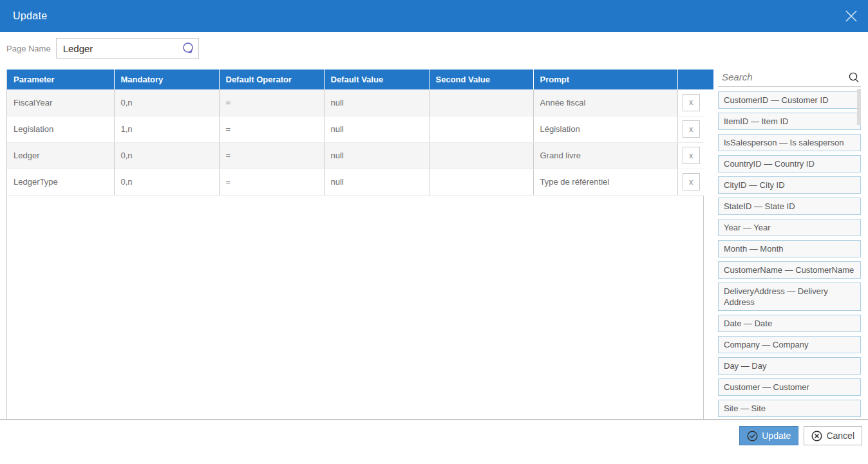  What do you see at coordinates (691, 80) in the screenshot?
I see `column-header-actions` at bounding box center [691, 80].